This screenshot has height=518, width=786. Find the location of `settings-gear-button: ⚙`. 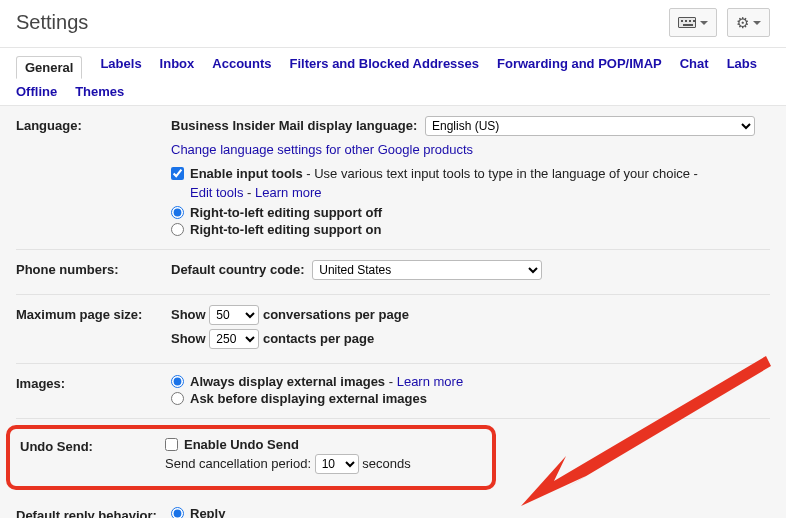

settings-gear-button: ⚙ is located at coordinates (748, 22).